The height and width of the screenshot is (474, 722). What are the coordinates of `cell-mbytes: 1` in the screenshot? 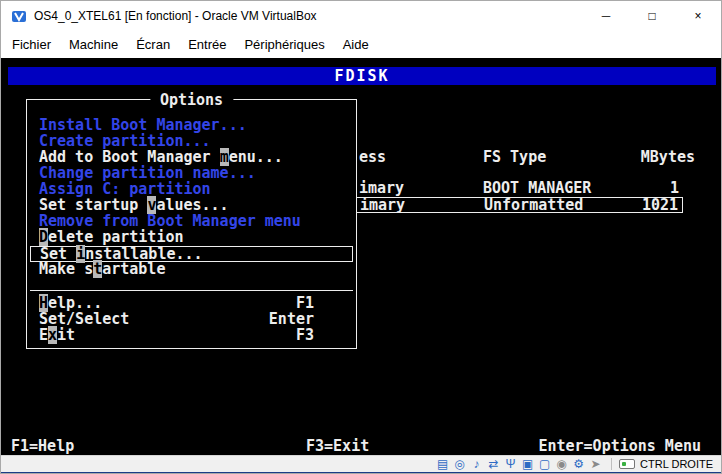 It's located at (674, 188).